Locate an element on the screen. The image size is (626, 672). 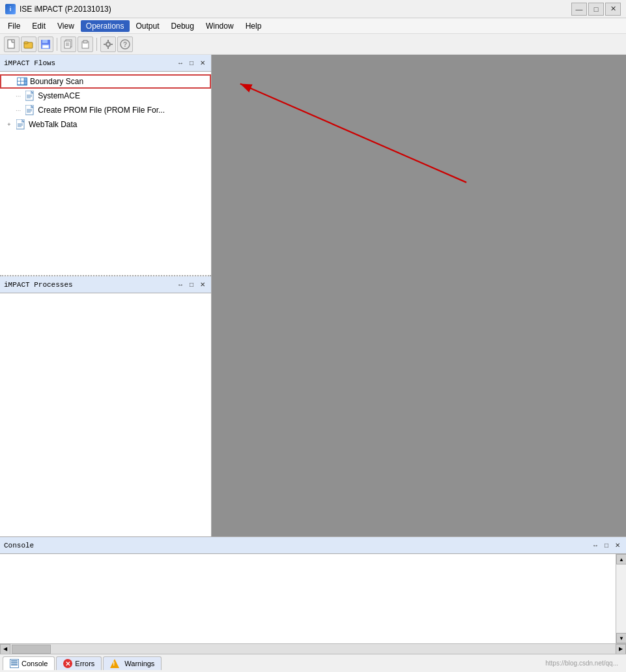
menu-operations: Operations is located at coordinates (106, 26).